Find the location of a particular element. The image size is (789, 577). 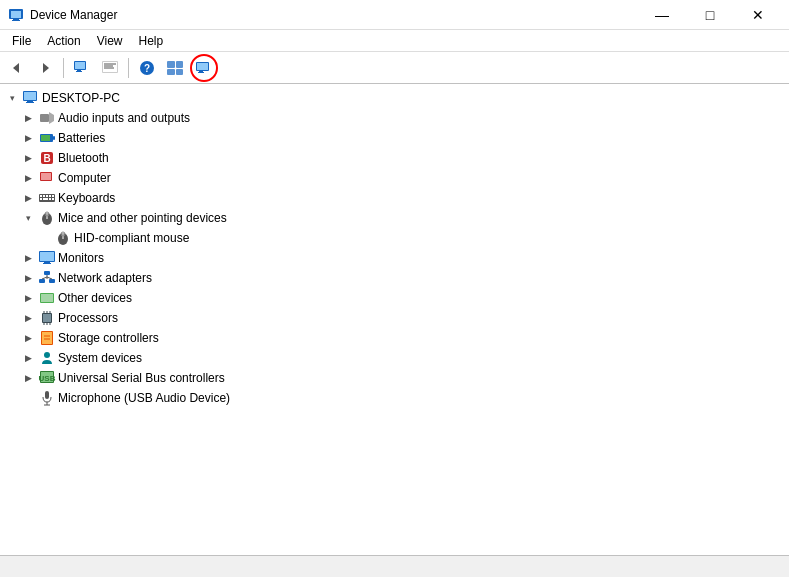

batteries-label: Batteries is located at coordinates (82, 138).